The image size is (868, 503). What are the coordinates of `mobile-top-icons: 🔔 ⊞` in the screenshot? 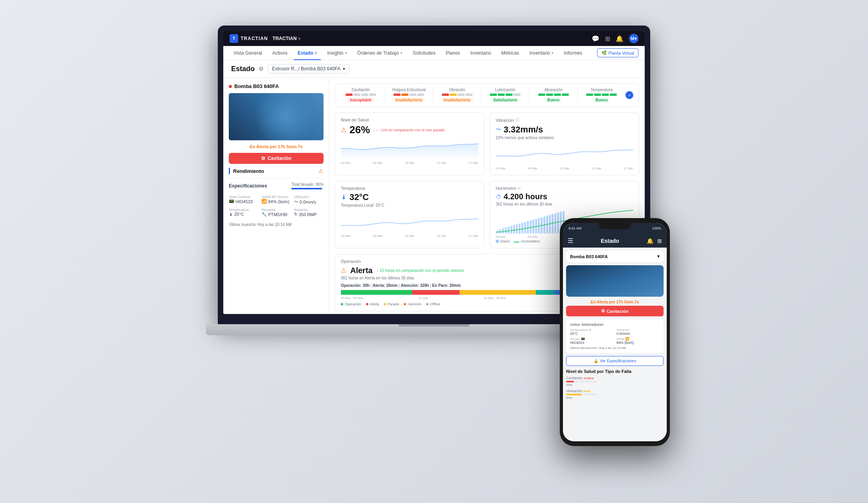 It's located at (654, 241).